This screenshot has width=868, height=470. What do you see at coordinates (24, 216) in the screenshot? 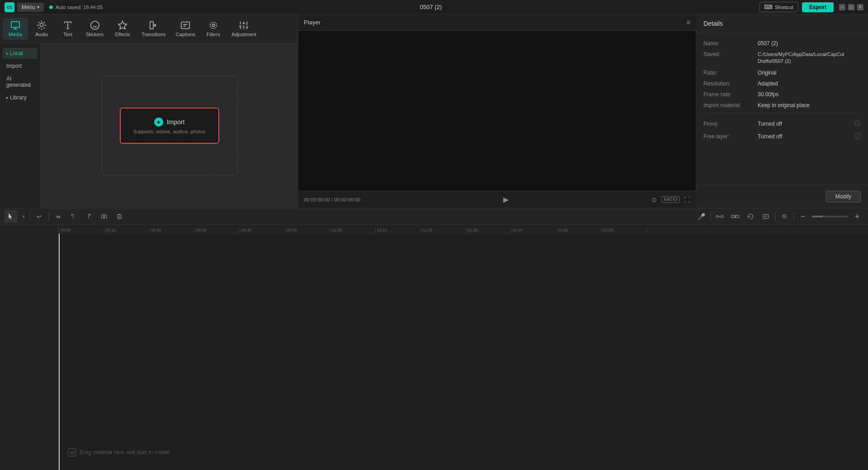
I see `cursor-dropdown-btn: ▾` at bounding box center [24, 216].